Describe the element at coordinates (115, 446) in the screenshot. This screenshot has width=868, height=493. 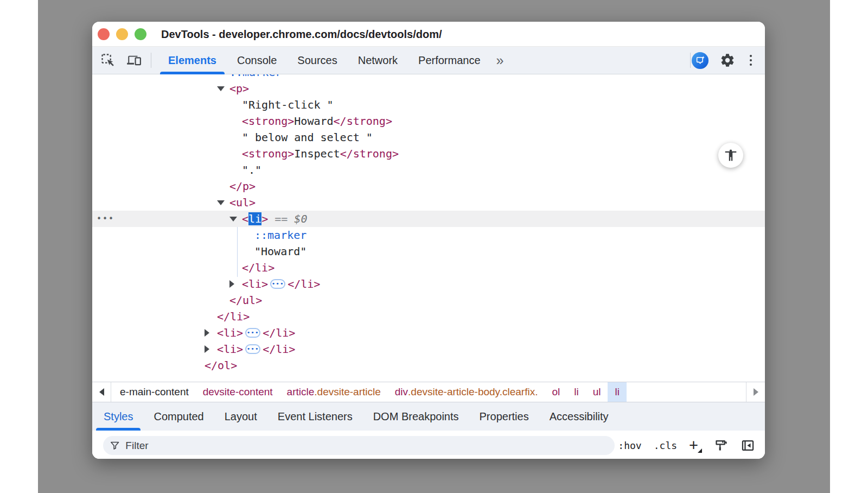
I see `filter-funnel-icon` at that location.